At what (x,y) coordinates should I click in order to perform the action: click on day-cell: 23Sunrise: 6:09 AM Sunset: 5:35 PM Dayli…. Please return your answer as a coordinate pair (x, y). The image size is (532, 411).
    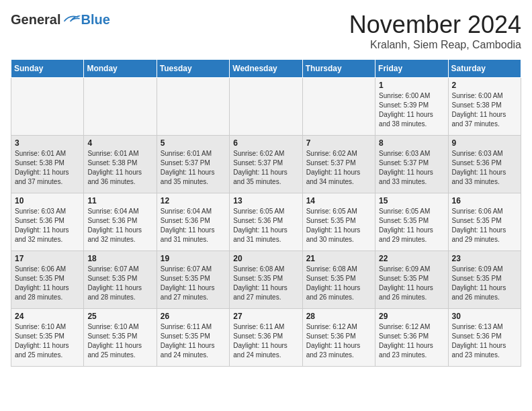
    Looking at the image, I should click on (484, 280).